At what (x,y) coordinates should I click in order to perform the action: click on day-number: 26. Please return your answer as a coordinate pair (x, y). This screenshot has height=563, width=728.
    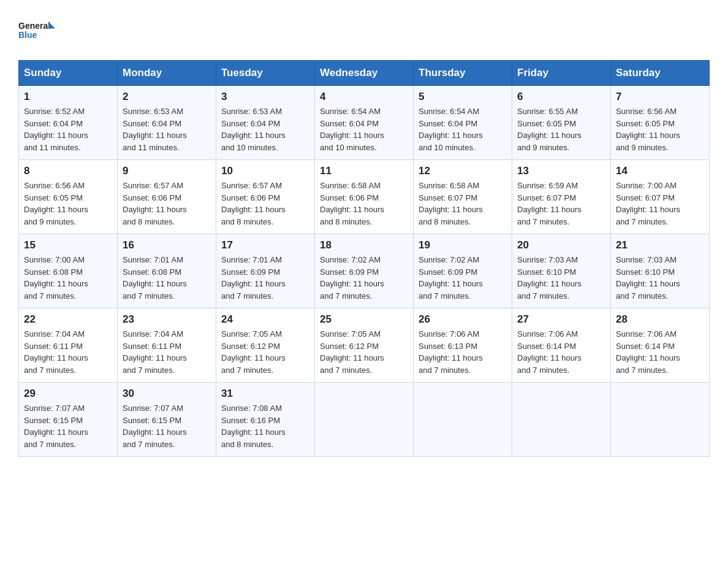
    Looking at the image, I should click on (463, 320).